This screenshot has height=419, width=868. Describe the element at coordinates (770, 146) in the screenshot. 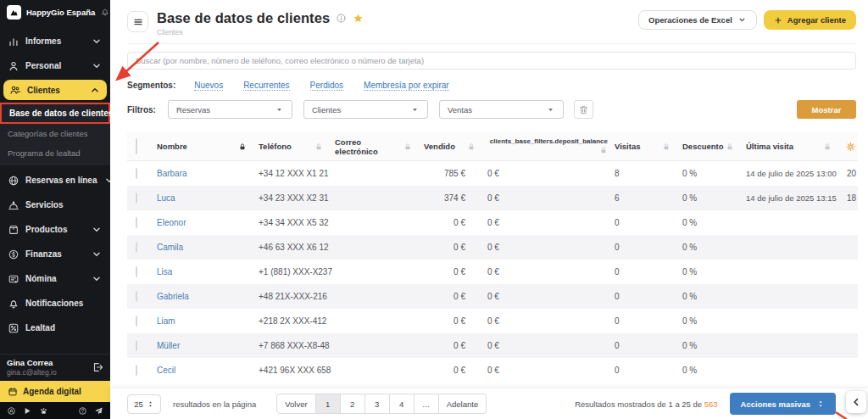

I see `column-label: Última visita` at that location.